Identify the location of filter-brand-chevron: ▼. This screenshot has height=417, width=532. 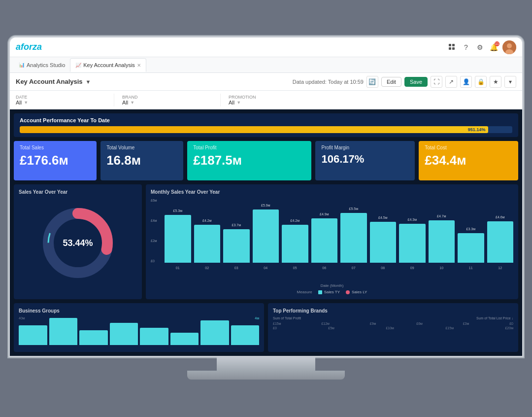
(132, 103).